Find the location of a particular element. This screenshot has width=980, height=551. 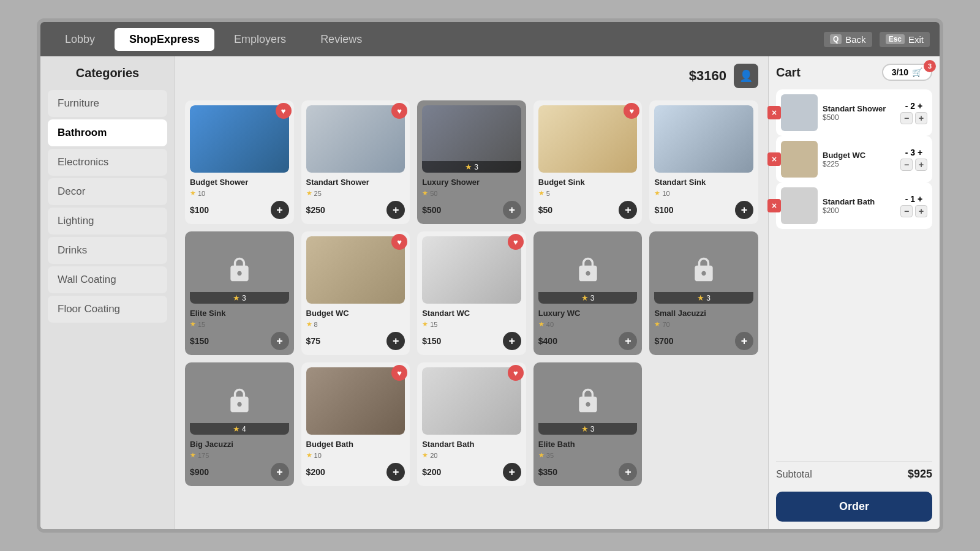

sidebar-item-wall-coating: Wall Coating is located at coordinates (108, 280).